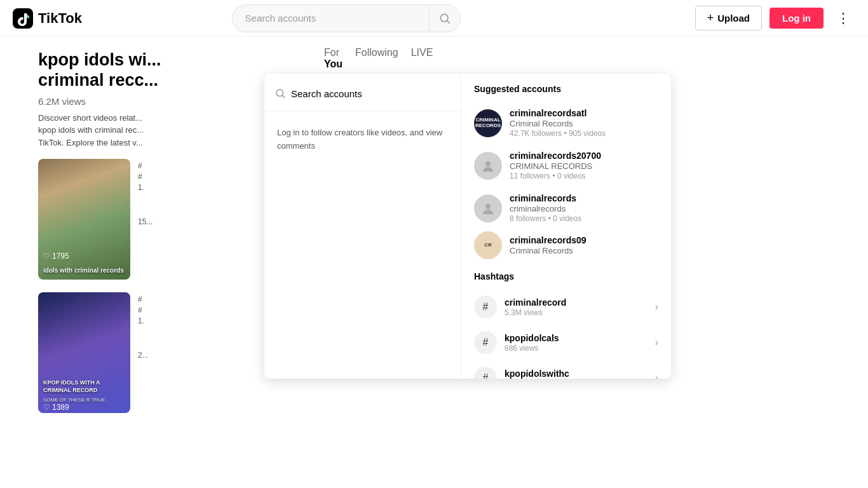 This screenshot has height=488, width=868. What do you see at coordinates (56, 256) in the screenshot?
I see `video-likes-1: ♡ 1795` at bounding box center [56, 256].